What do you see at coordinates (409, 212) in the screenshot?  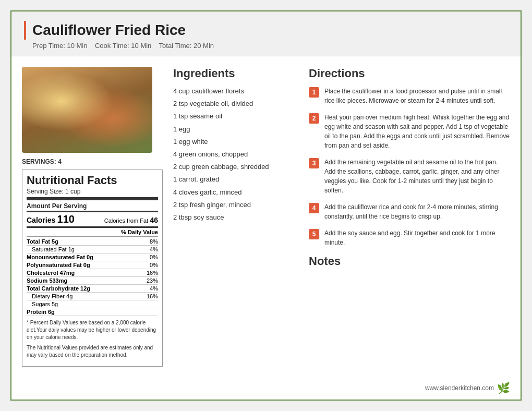 I see `direction-item: 4 Add the cauliflower rice and cook for …` at bounding box center [409, 212].